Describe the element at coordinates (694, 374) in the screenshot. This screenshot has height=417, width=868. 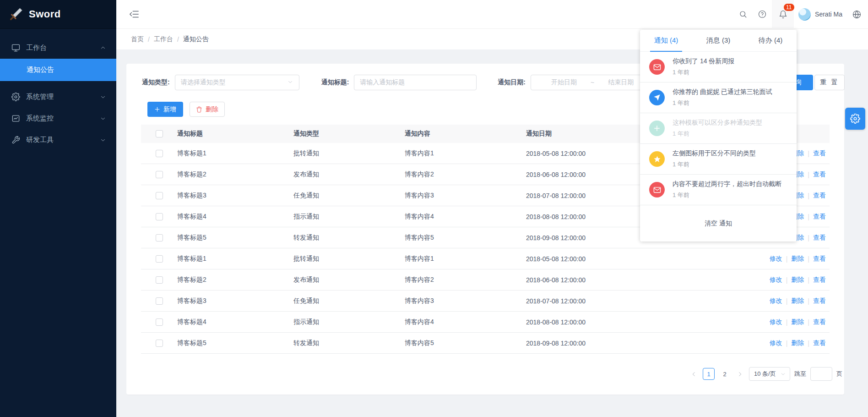
I see `prev-page-icon` at that location.